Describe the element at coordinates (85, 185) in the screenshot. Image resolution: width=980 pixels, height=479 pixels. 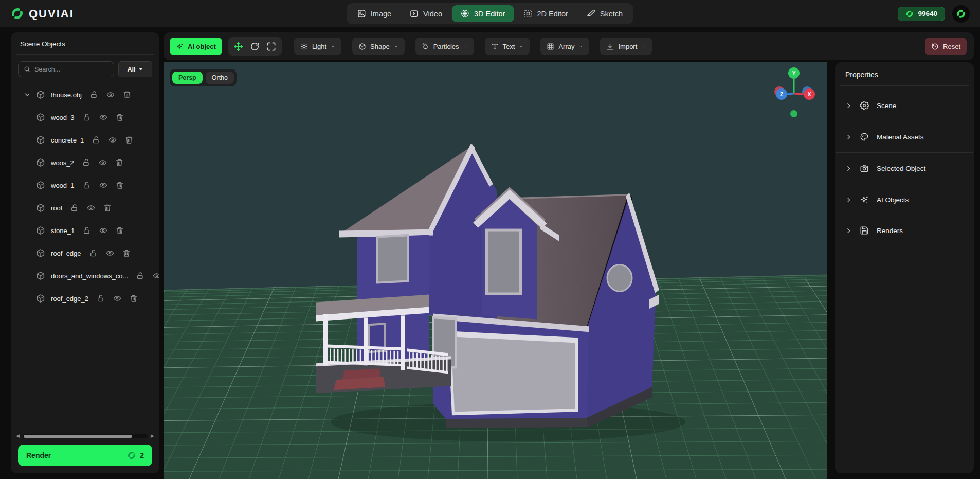
I see `scene-object-row: wood_1` at that location.